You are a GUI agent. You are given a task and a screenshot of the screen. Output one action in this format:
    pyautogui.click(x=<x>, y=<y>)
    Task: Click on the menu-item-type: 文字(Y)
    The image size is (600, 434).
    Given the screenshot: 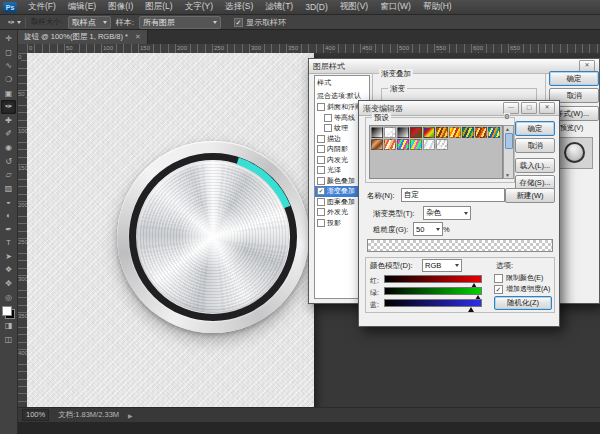 What is the action you would take?
    pyautogui.click(x=199, y=7)
    